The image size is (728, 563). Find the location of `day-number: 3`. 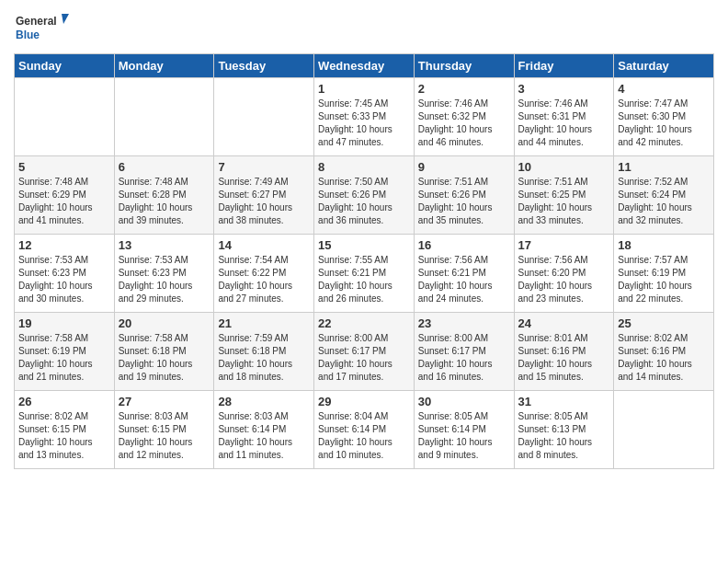

day-number: 3 is located at coordinates (564, 88).